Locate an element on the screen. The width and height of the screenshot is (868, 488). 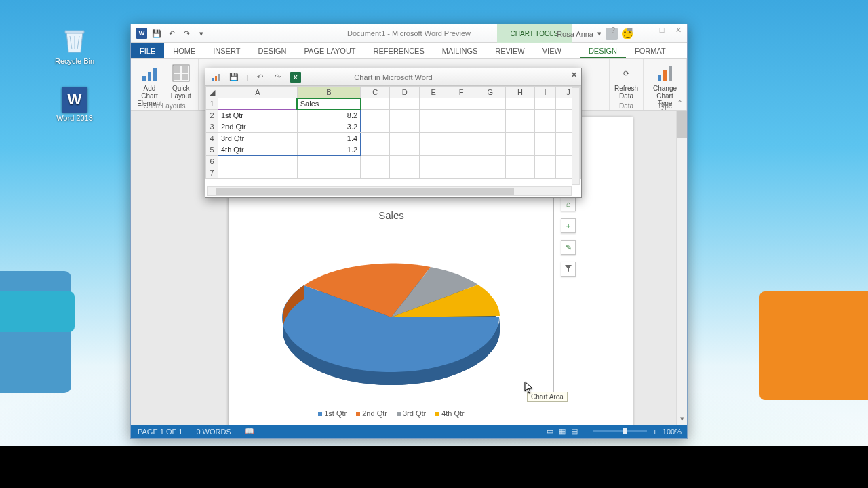
col-header: I is located at coordinates (545, 92).